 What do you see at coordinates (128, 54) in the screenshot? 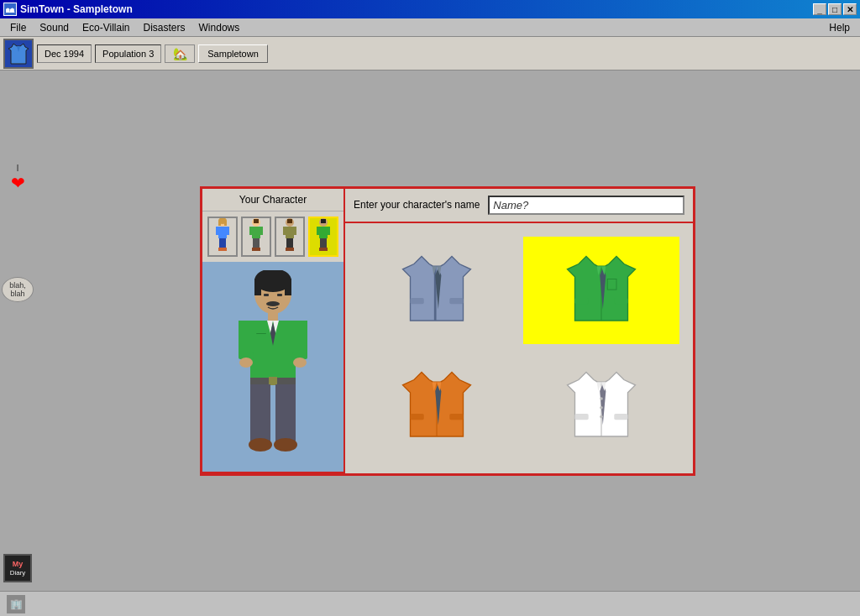
I see `toolbar-population: Population 3` at bounding box center [128, 54].